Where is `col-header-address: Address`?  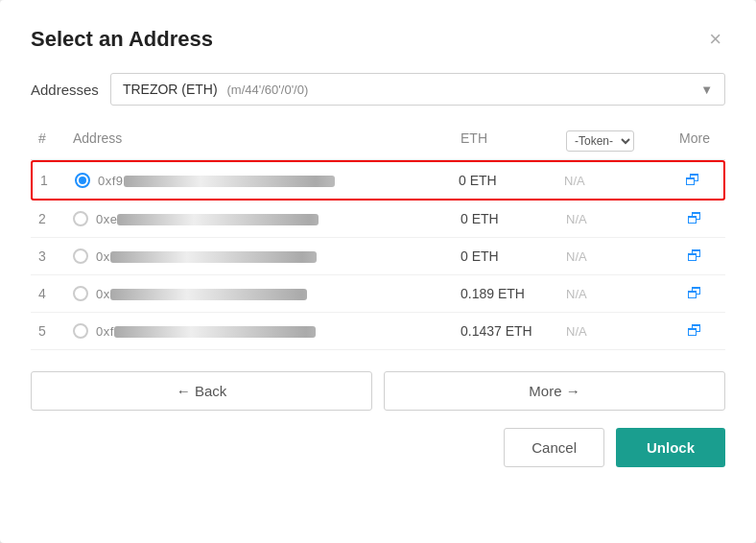 col-header-address: Address is located at coordinates (267, 141).